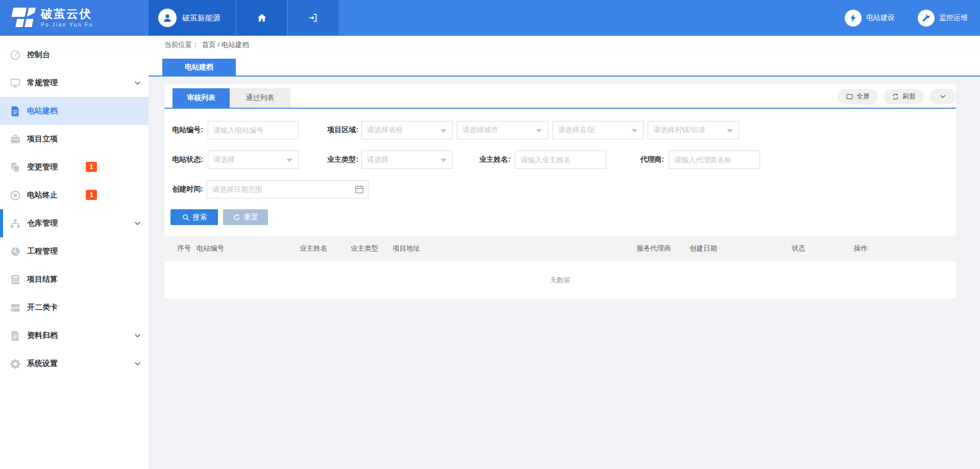 The width and height of the screenshot is (980, 469). What do you see at coordinates (187, 189) in the screenshot?
I see `create-time-label: 创建时间:` at bounding box center [187, 189].